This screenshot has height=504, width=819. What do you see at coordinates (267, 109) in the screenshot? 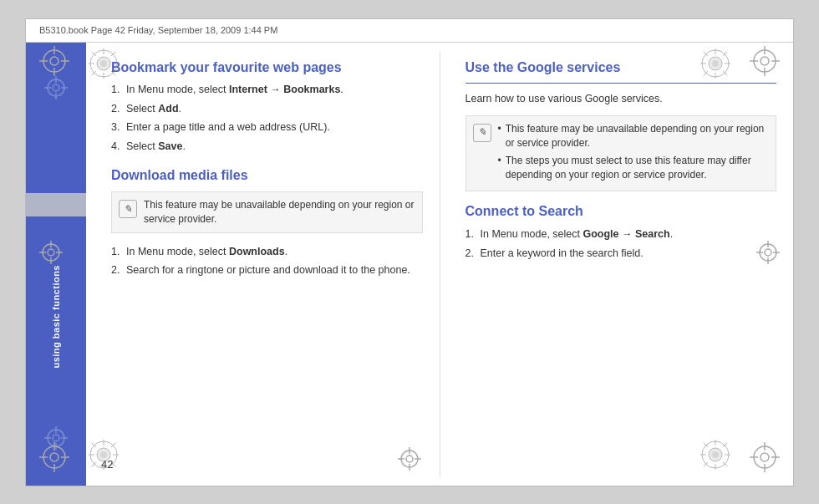
I see `list-item: 2. Select Add.` at bounding box center [267, 109].